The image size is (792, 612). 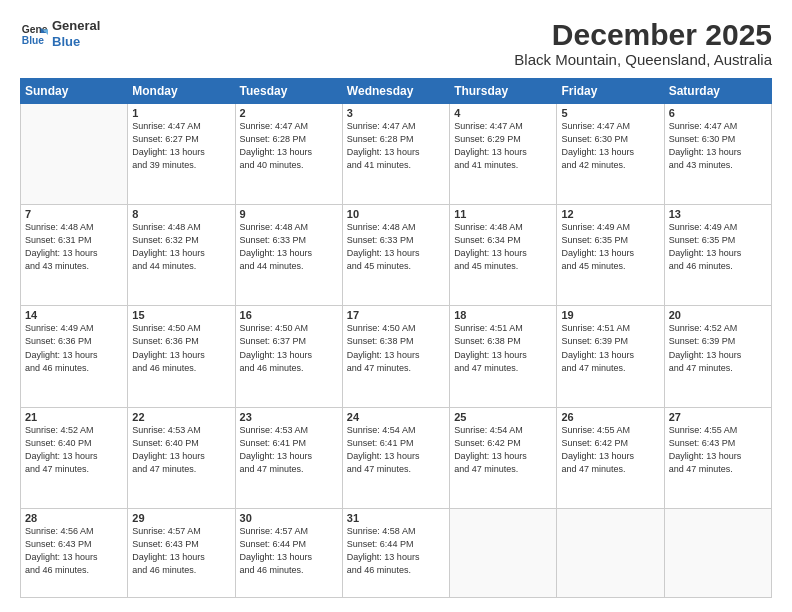 I want to click on day-number: 22, so click(x=181, y=417).